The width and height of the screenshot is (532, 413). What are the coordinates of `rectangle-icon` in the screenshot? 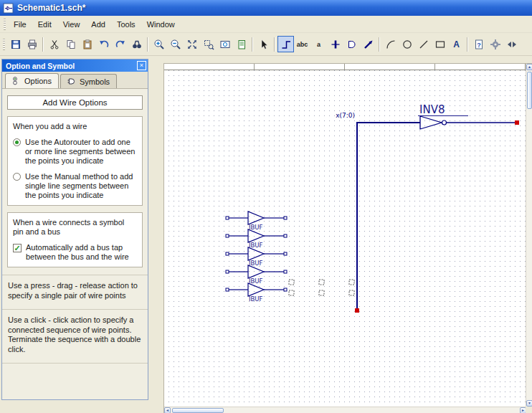 It's located at (440, 44).